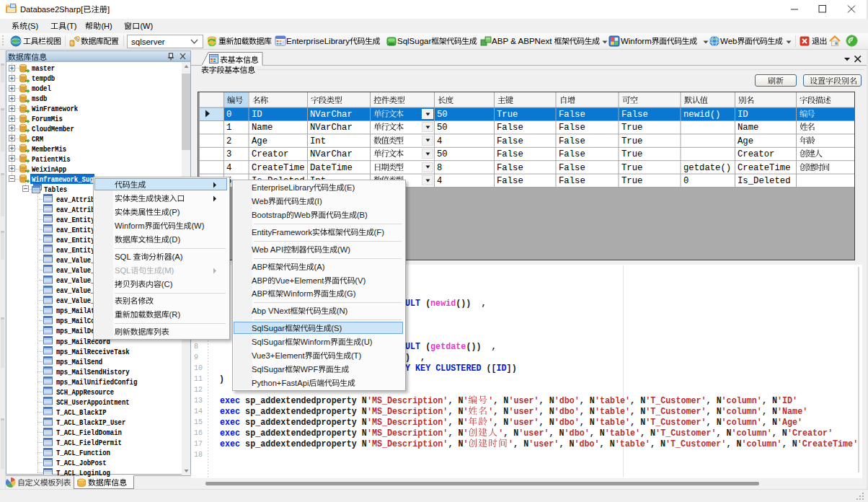 Image resolution: width=868 pixels, height=502 pixels. What do you see at coordinates (198, 379) in the screenshot?
I see `svg-text: 11` at bounding box center [198, 379].